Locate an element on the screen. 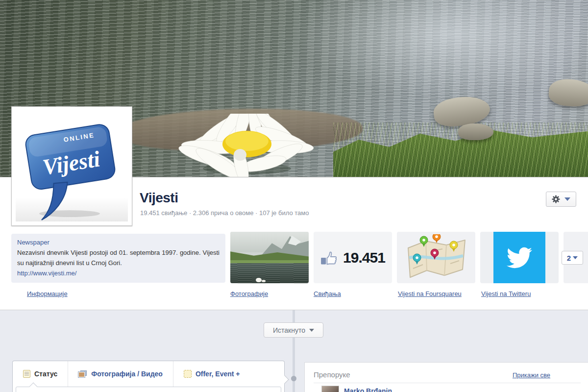  twitter-app-box is located at coordinates (519, 258).